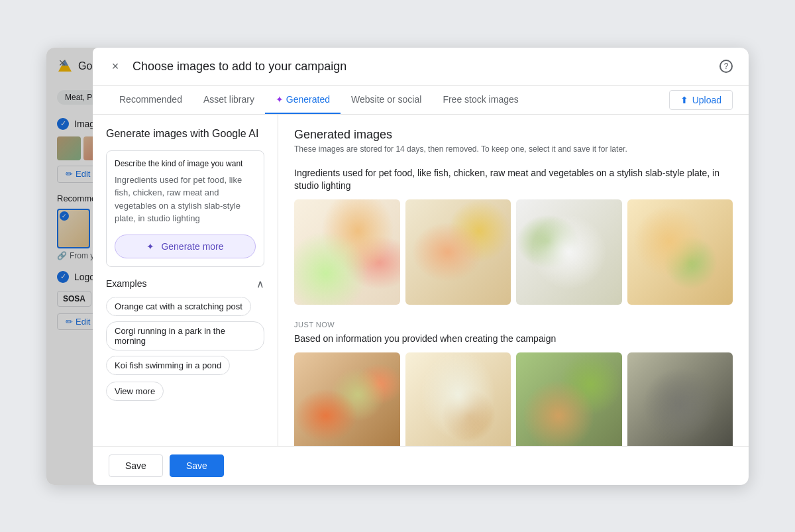 This screenshot has width=795, height=532. Describe the element at coordinates (186, 246) in the screenshot. I see `generate-more-button: ✦ Generate more` at that location.